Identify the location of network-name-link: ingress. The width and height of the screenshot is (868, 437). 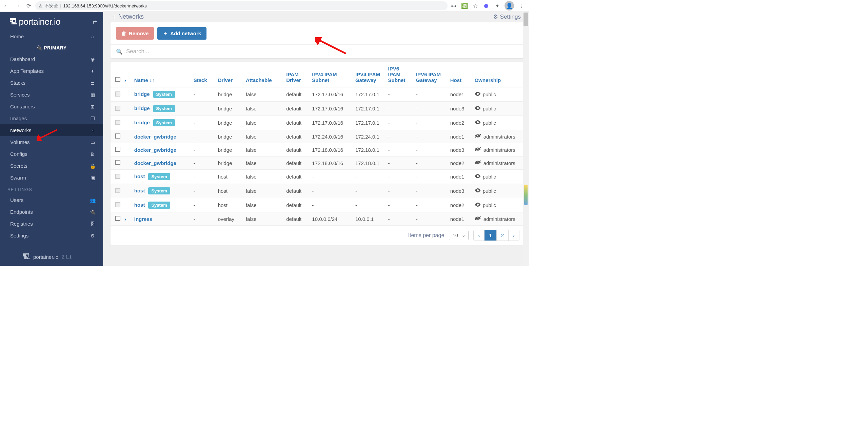
(143, 219).